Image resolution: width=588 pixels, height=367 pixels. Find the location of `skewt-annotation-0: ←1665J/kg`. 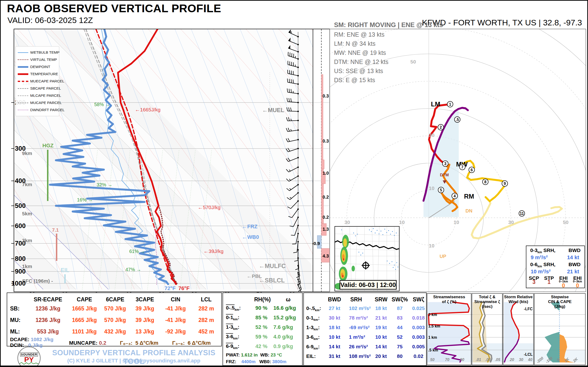

skewt-annotation-0: ←1665J/kg is located at coordinates (148, 110).